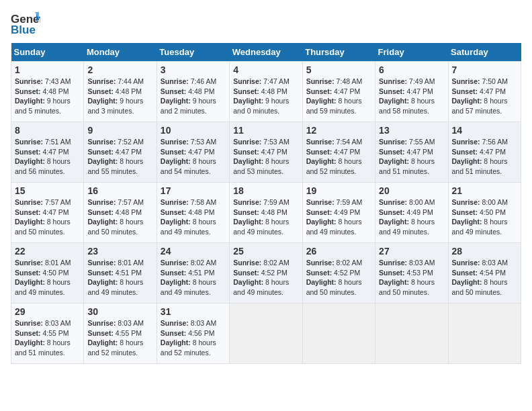 The height and width of the screenshot is (411, 532). I want to click on page-header: General Blue, so click(266, 24).